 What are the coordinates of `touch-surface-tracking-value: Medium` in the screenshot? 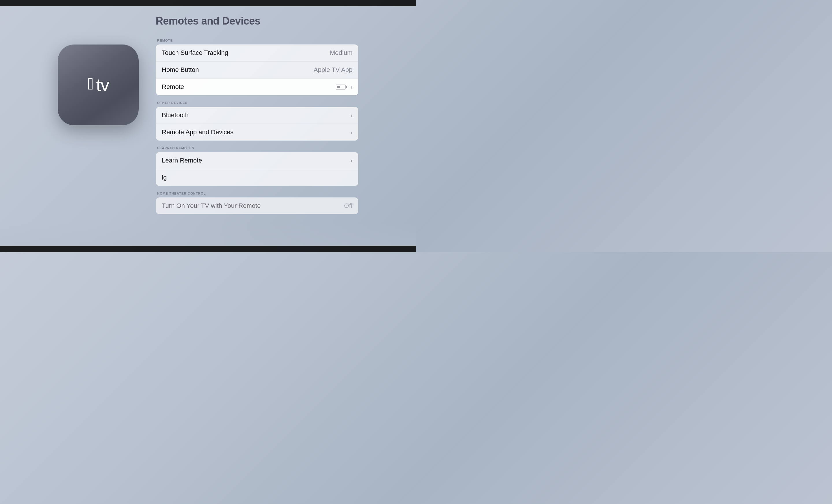 It's located at (341, 53).